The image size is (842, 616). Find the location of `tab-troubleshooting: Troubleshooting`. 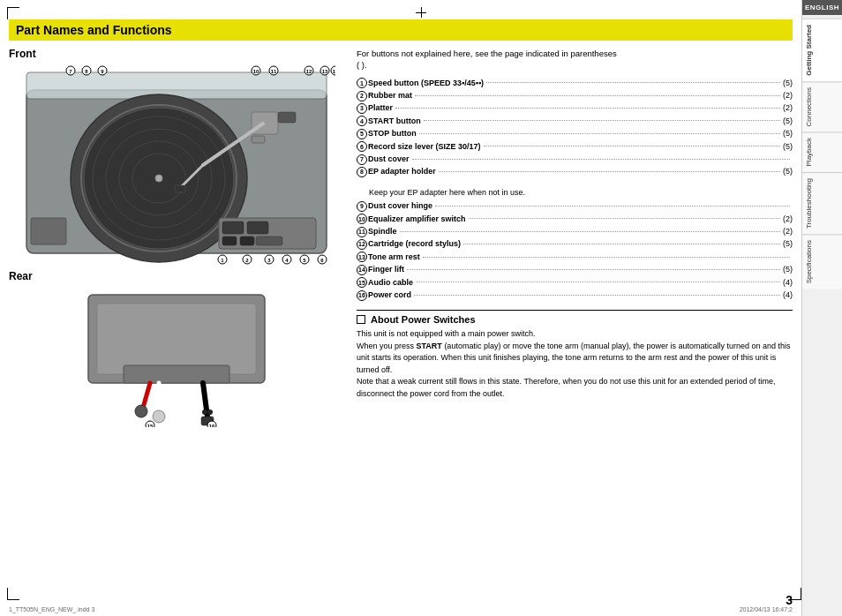

tab-troubleshooting: Troubleshooting is located at coordinates (823, 203).